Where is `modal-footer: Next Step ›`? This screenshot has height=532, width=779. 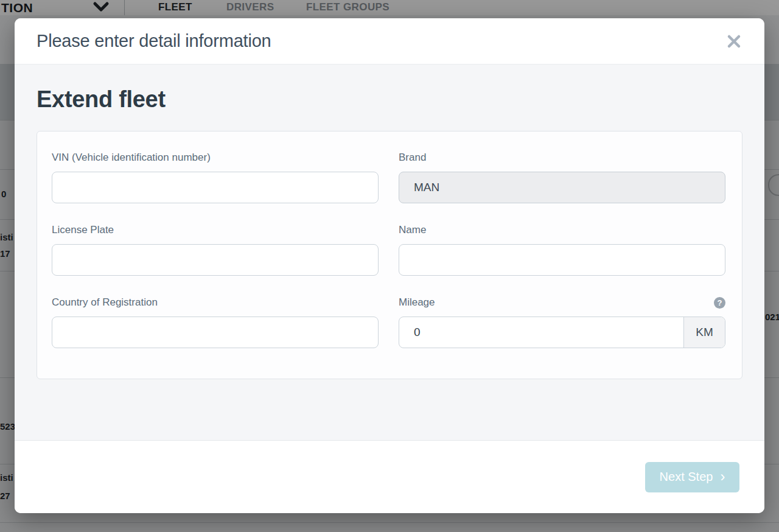 modal-footer: Next Step › is located at coordinates (390, 477).